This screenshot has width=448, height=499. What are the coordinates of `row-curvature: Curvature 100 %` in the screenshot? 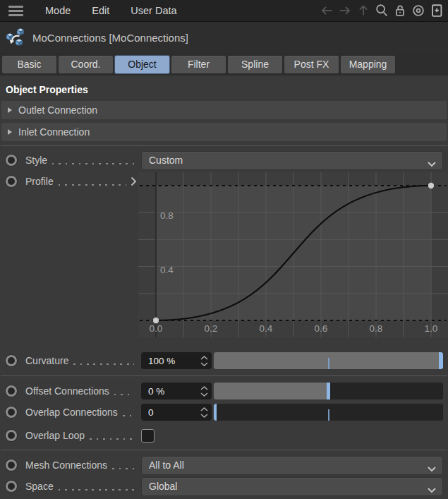 It's located at (224, 361).